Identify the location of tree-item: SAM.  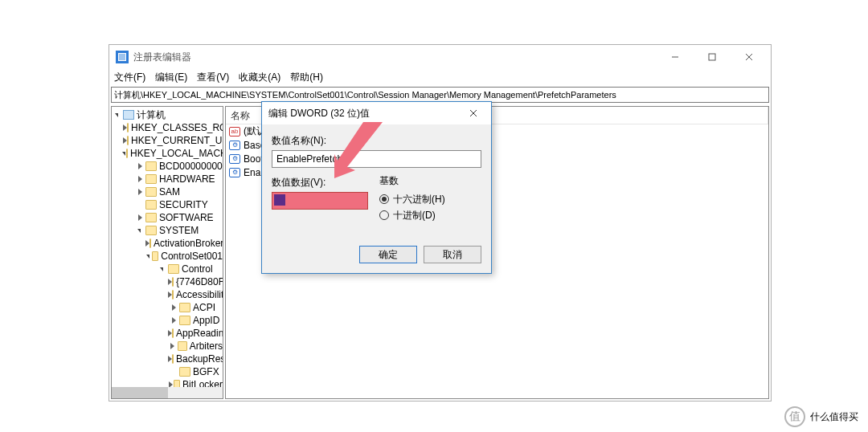
(170, 192).